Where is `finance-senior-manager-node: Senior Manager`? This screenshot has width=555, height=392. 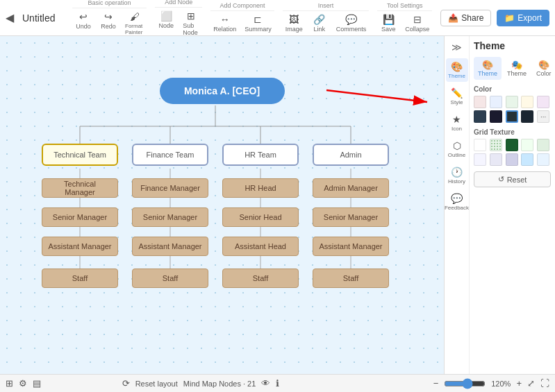
finance-senior-manager-node: Senior Manager is located at coordinates (170, 217).